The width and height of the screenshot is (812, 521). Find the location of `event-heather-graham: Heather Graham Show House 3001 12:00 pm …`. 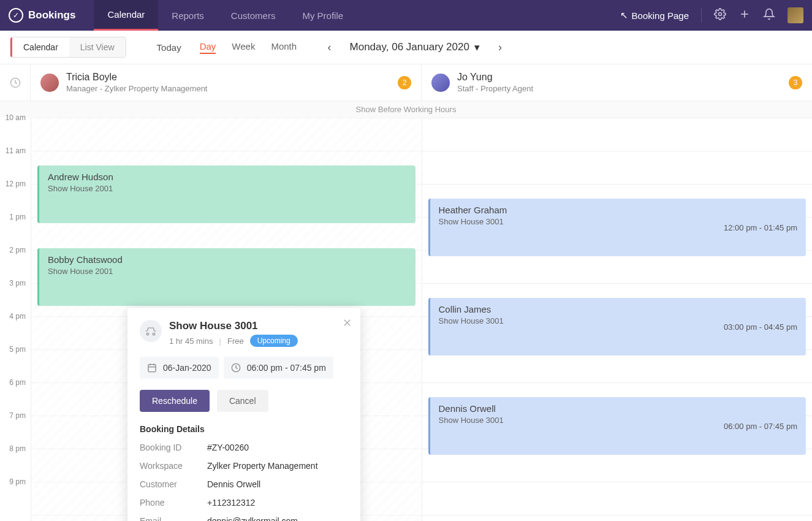

event-heather-graham: Heather Graham Show House 3001 12:00 pm … is located at coordinates (618, 227).